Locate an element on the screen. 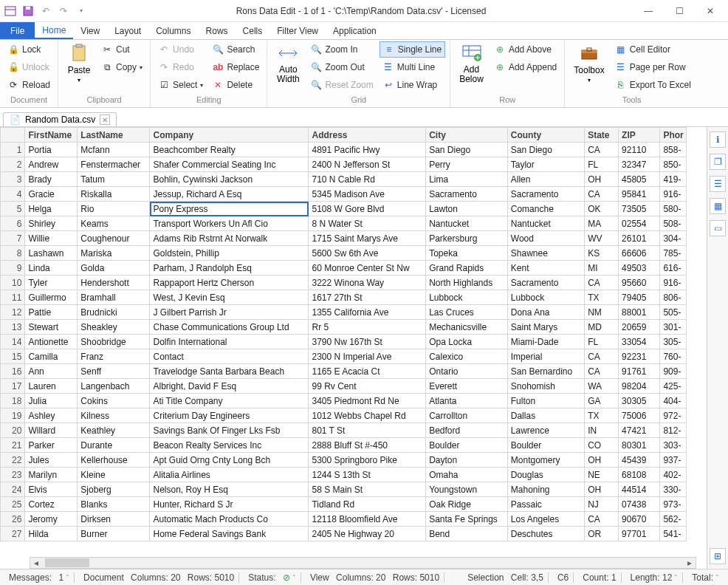  cell: 33054 is located at coordinates (639, 342).